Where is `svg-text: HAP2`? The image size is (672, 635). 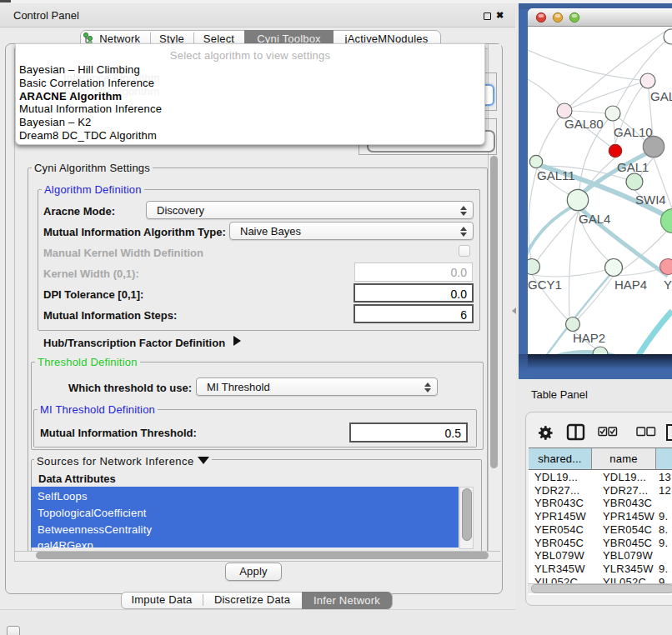 svg-text: HAP2 is located at coordinates (589, 338).